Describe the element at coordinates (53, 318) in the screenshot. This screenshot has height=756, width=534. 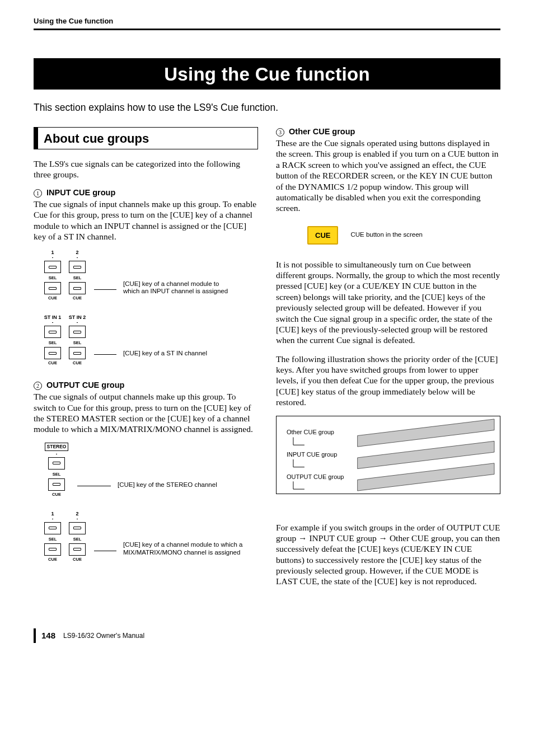
I see `stin-label-1: ST IN 1` at that location.